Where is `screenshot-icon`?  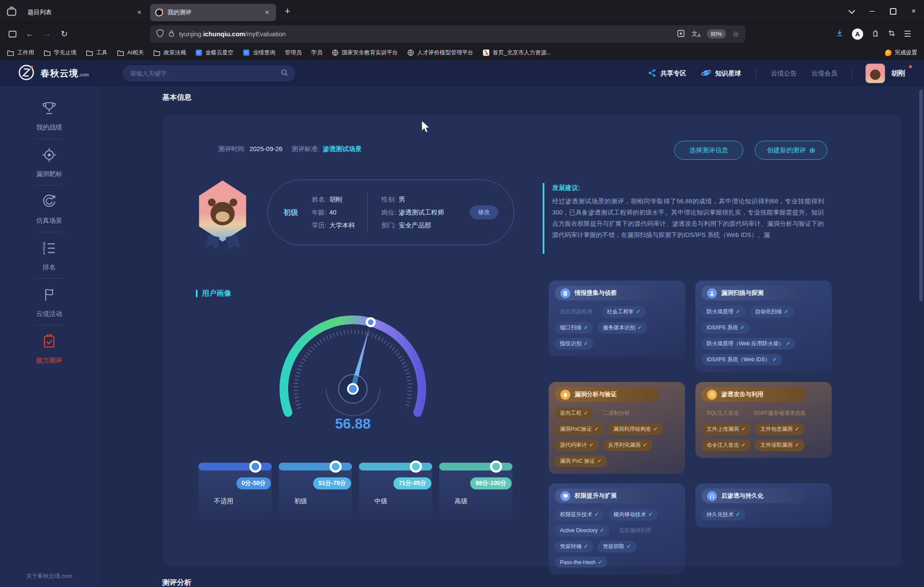 screenshot-icon is located at coordinates (892, 34).